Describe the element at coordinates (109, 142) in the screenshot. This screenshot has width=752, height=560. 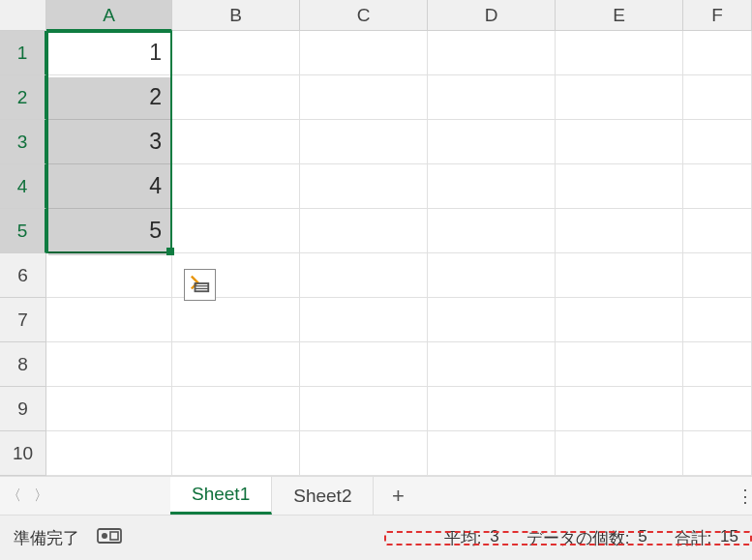
I see `cell-A3: 3` at that location.